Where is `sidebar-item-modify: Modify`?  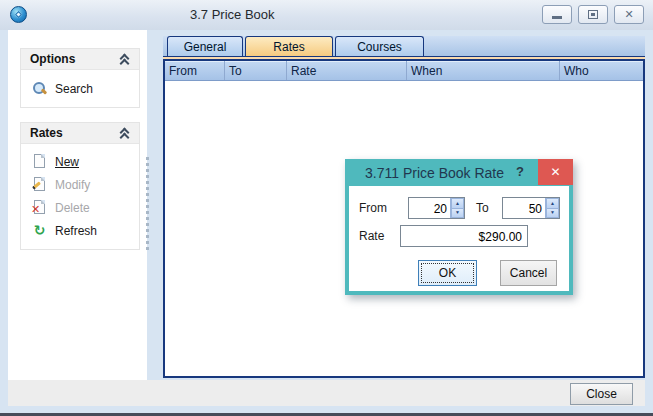
sidebar-item-modify: Modify is located at coordinates (80, 184).